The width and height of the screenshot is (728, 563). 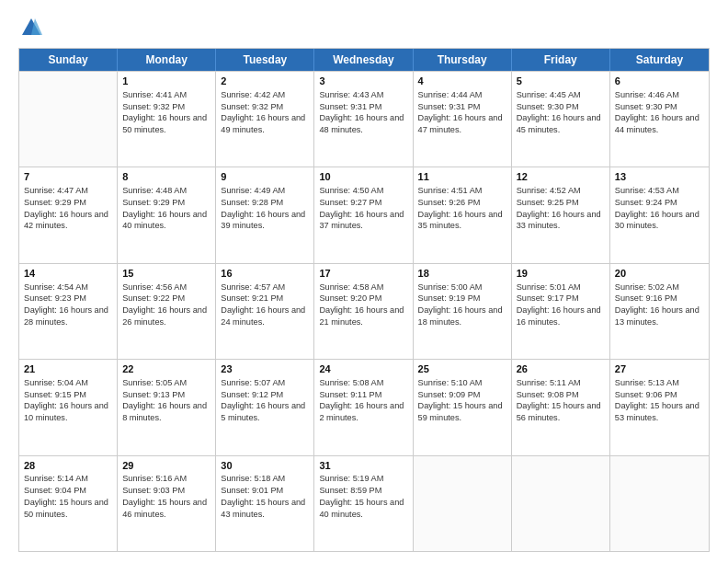 What do you see at coordinates (561, 177) in the screenshot?
I see `day-number: 12` at bounding box center [561, 177].